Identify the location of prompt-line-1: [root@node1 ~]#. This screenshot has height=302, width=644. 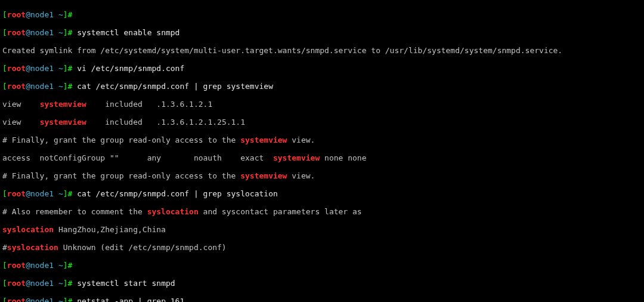
(322, 14).